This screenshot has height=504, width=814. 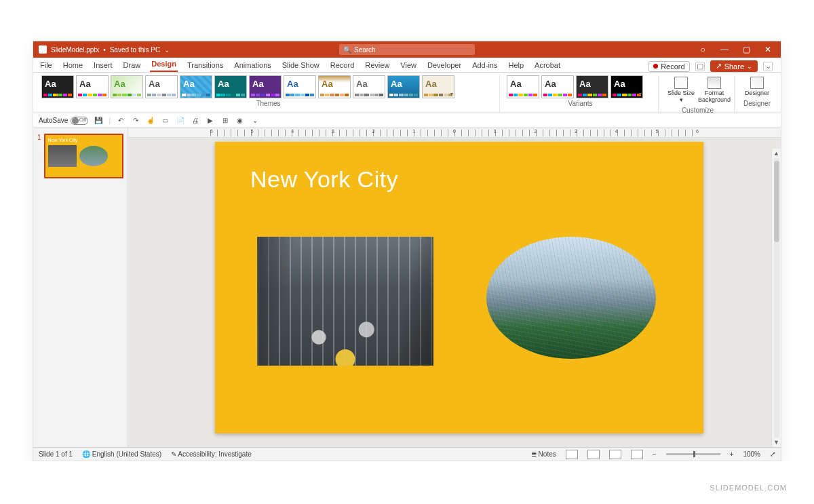 What do you see at coordinates (196, 87) in the screenshot?
I see `theme-tile-4: Aa` at bounding box center [196, 87].